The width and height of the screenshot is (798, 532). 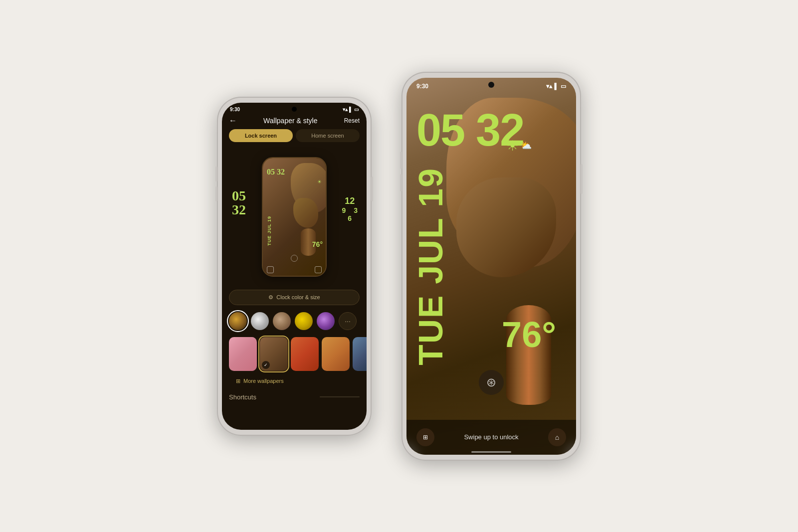 I want to click on tab-bar: Lock screen Home screen, so click(x=294, y=138).